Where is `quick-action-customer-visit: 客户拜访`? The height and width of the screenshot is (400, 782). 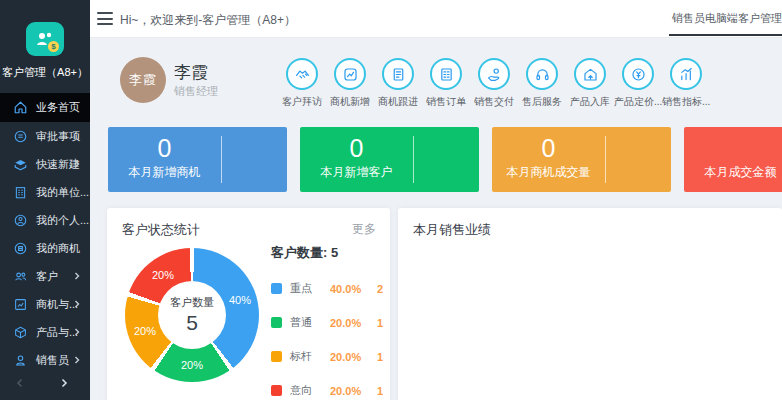
quick-action-customer-visit: 客户拜访 is located at coordinates (302, 84).